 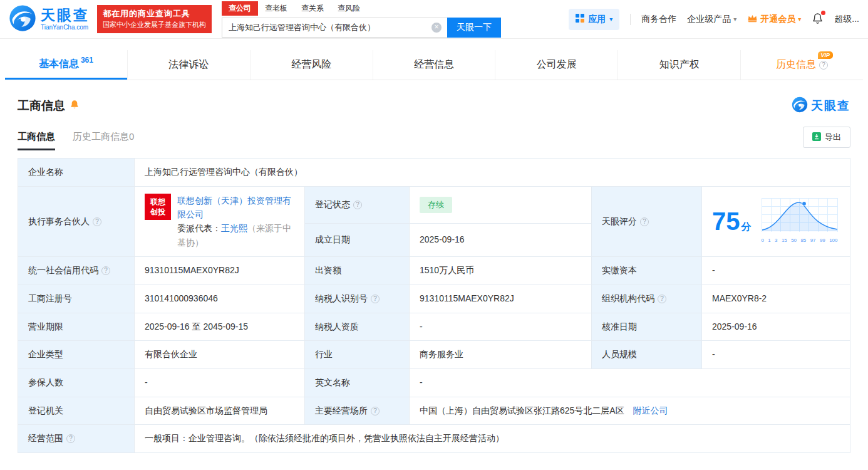 I want to click on business-scope-value: 一般项目：企业管理咨询。（除依法须经批准的项目外，凭营业执照依法自主开展经营活动…, so click(x=492, y=439).